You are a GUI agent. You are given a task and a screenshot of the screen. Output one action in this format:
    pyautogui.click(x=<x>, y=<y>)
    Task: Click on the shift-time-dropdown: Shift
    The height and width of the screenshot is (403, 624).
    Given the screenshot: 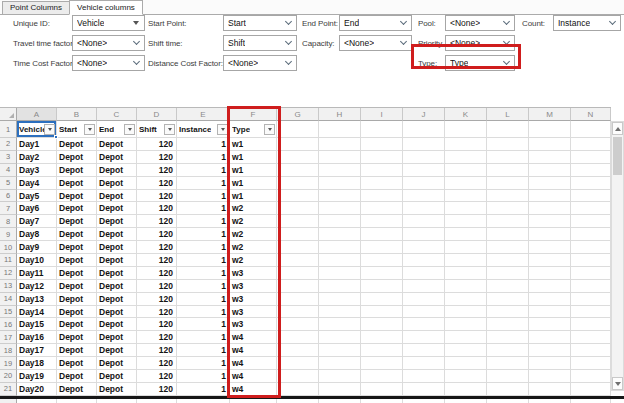 What is the action you would take?
    pyautogui.click(x=260, y=43)
    